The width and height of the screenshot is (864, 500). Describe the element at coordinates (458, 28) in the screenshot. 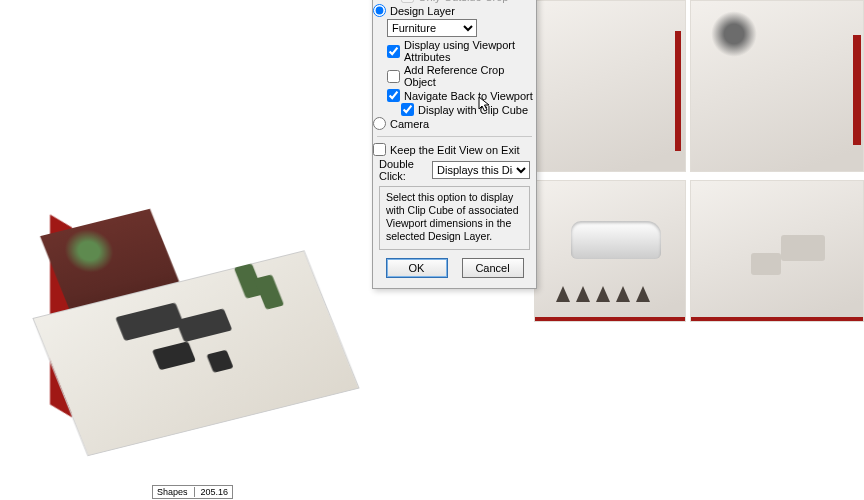

I see `layer-select-row: Furniture` at that location.